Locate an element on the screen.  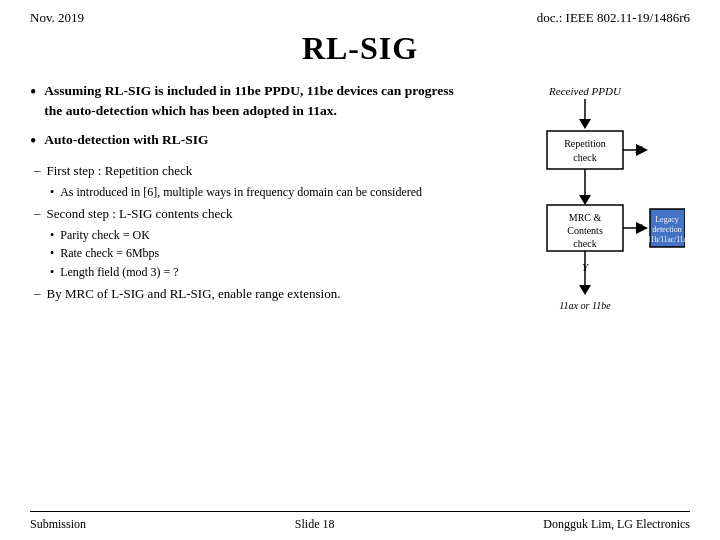
diagram-top-label: Received PPDU is located at coordinates (585, 91).